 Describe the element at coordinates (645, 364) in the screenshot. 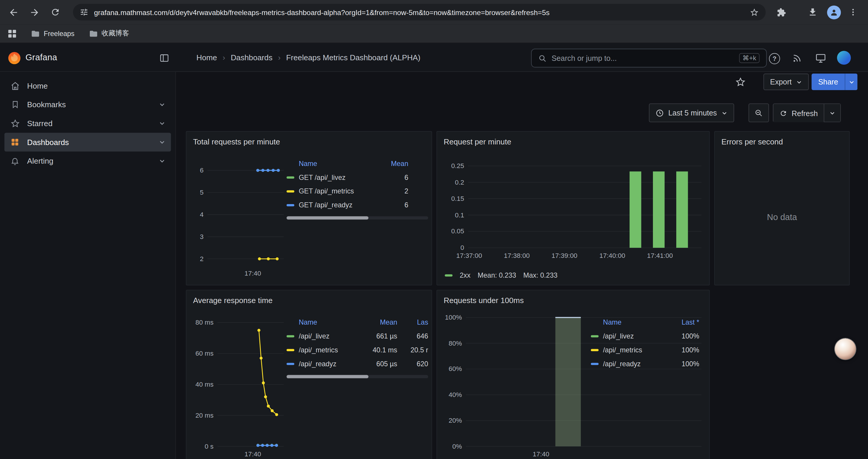

I see `legend-row: /api/_readyz100%` at that location.